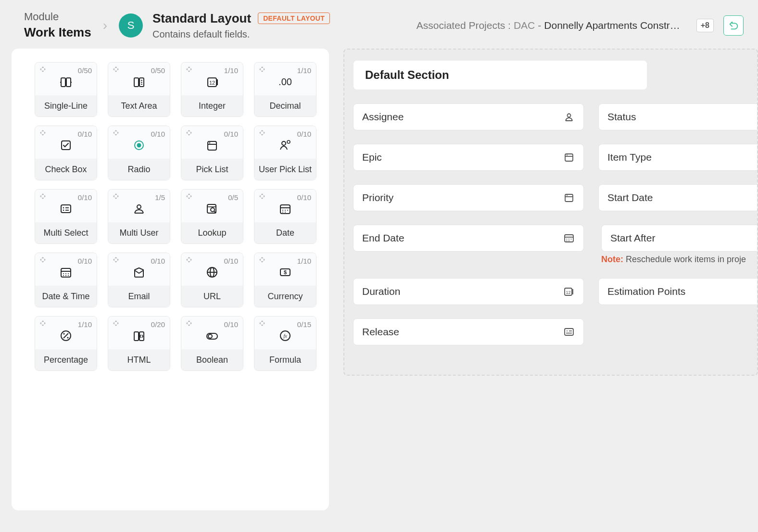 Image resolution: width=758 pixels, height=532 pixels. Describe the element at coordinates (139, 82) in the screenshot. I see `text-area-icon` at that location.